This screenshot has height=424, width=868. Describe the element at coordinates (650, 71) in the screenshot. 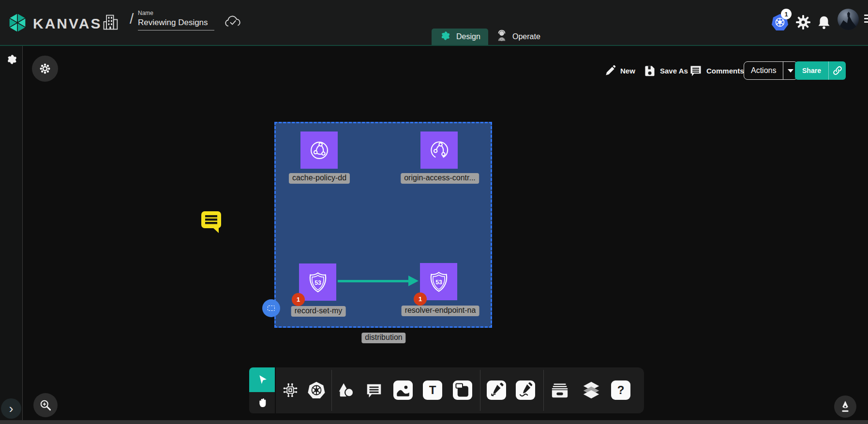

I see `floppy-save-icon` at that location.